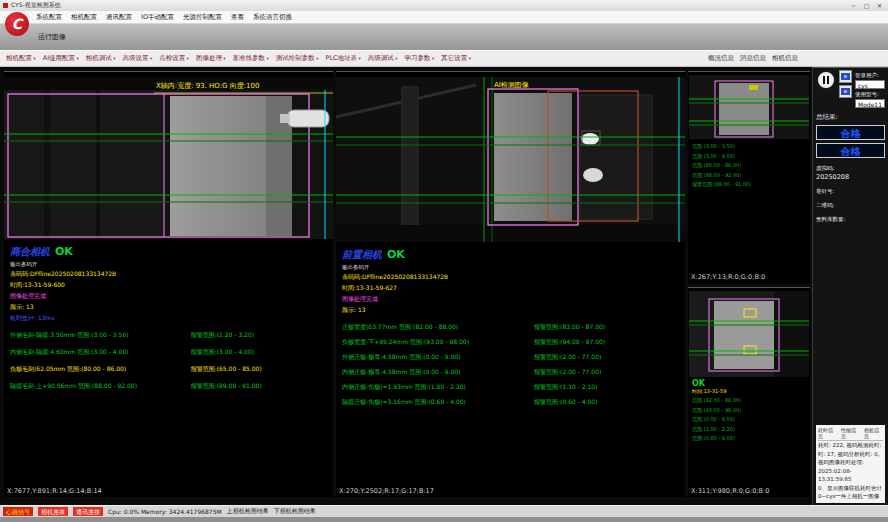 The height and width of the screenshot is (522, 888). I want to click on measure-row: 外侧毛刺-隔膜:3.50mm 范围:(3.00 - 3.50)报警范围:(2.2…, so click(168, 336).